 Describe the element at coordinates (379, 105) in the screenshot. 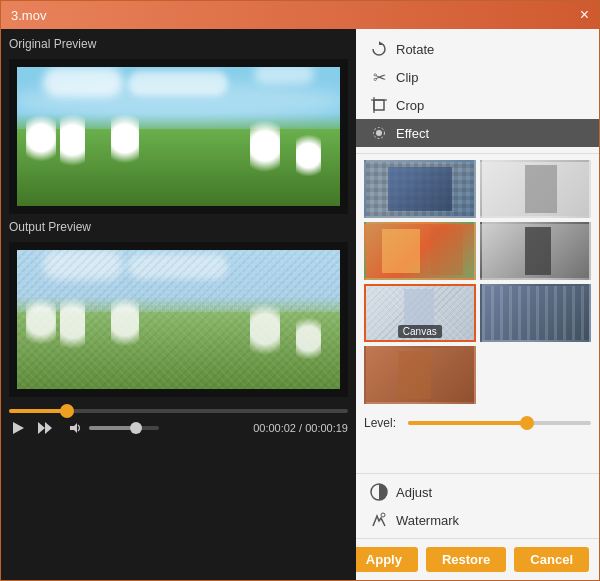

I see `crop-icon` at that location.